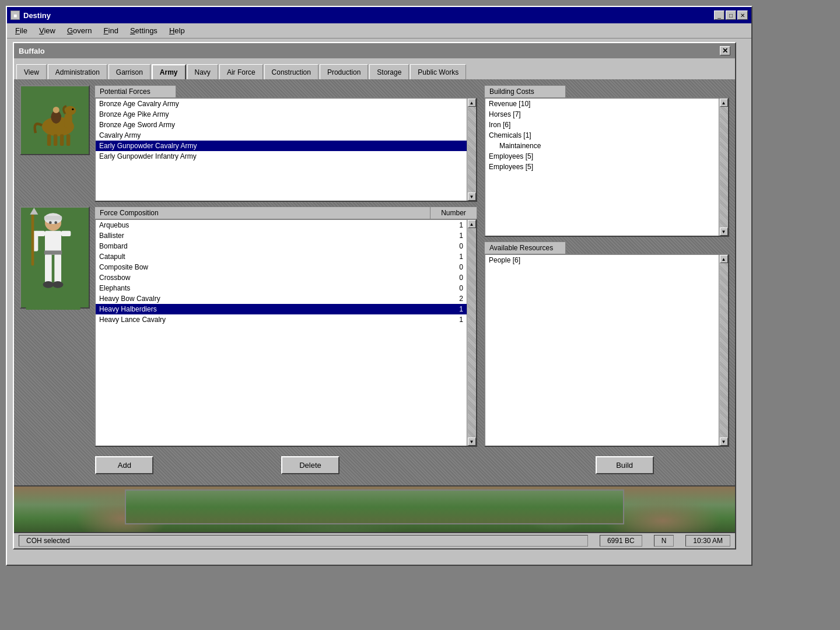 This screenshot has width=840, height=630. I want to click on tab-navy: Navy, so click(203, 72).